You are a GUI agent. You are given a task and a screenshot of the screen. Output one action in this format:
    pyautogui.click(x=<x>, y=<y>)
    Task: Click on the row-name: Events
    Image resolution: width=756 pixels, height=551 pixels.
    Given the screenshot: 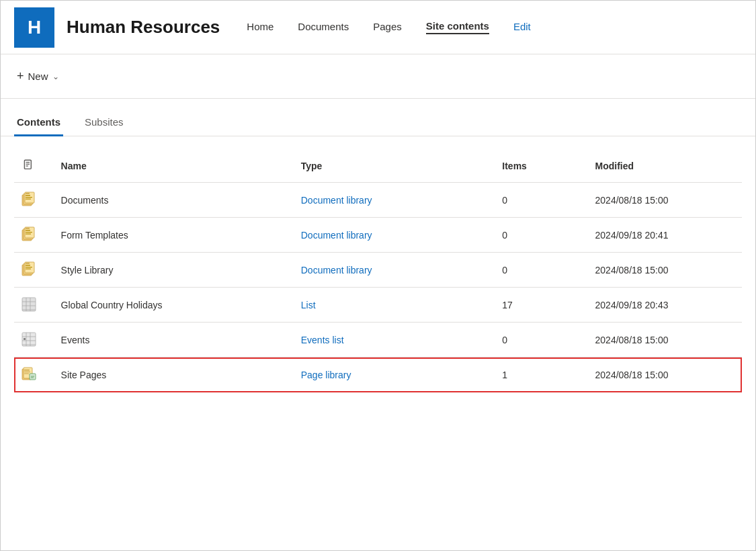 What is the action you would take?
    pyautogui.click(x=173, y=340)
    